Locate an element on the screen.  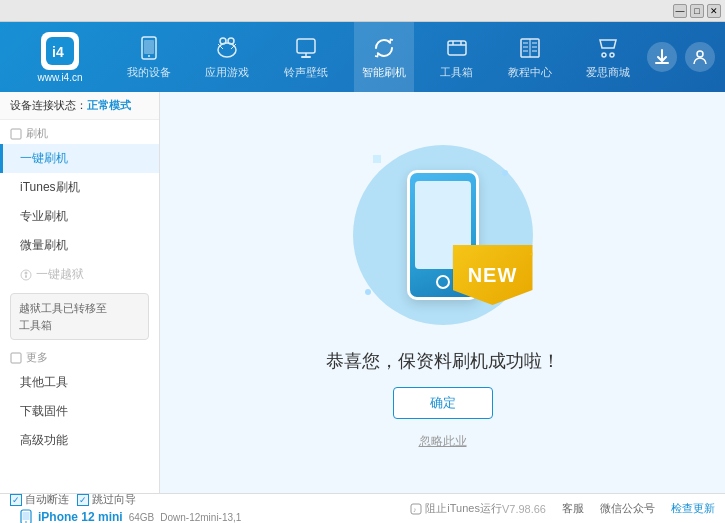
tools-icon is located at coordinates (457, 48).